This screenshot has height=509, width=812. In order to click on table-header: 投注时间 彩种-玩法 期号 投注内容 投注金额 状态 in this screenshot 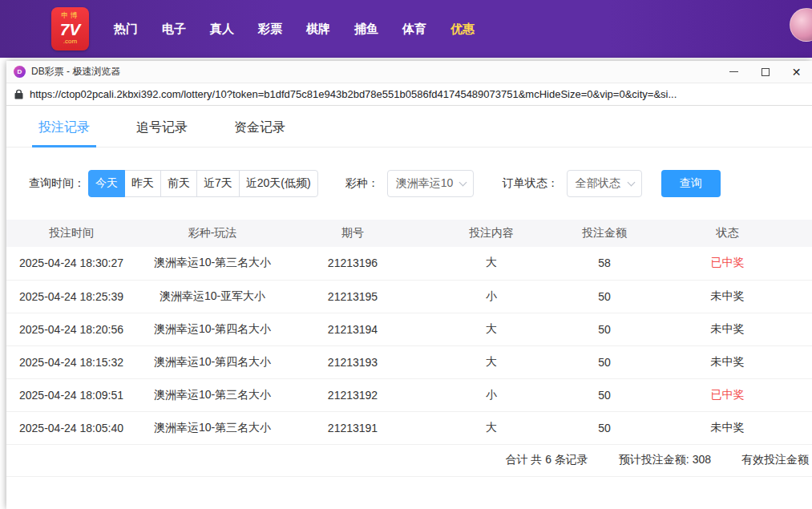, I will do `click(409, 233)`.